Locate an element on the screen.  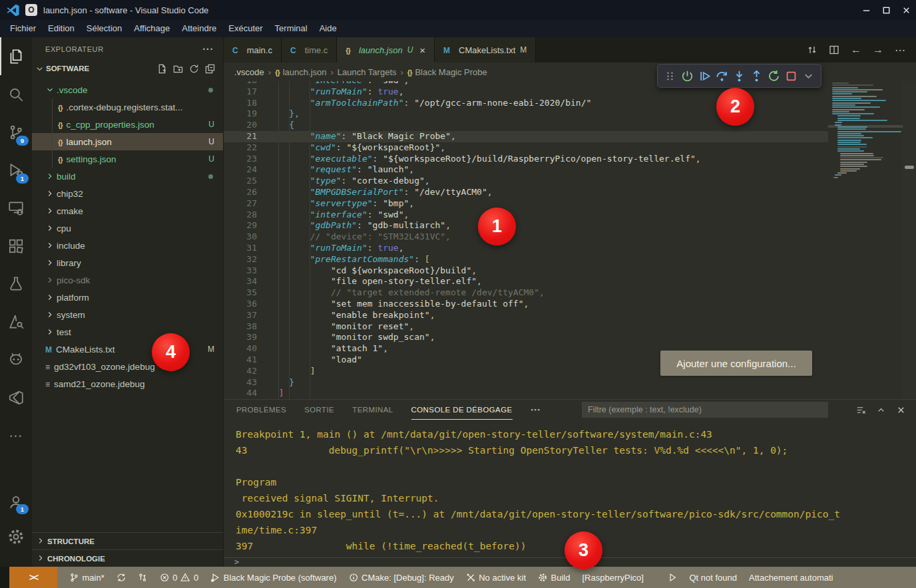
breadcrumb-item: .vscode is located at coordinates (249, 72).